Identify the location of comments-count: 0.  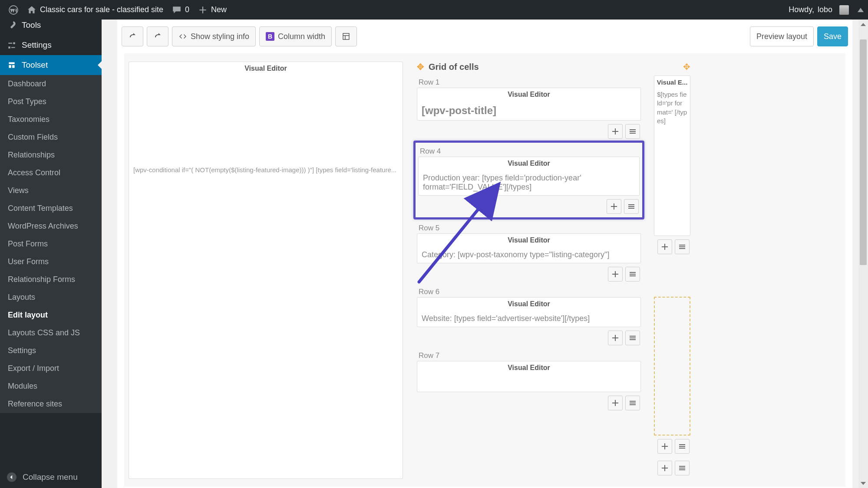
(187, 10).